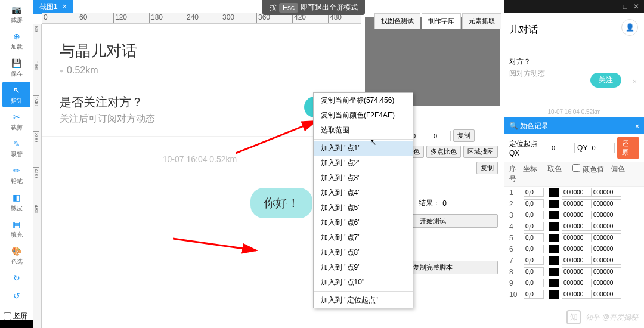  What do you see at coordinates (444, 151) in the screenshot?
I see `multipoint-button: 多点比色` at bounding box center [444, 151].